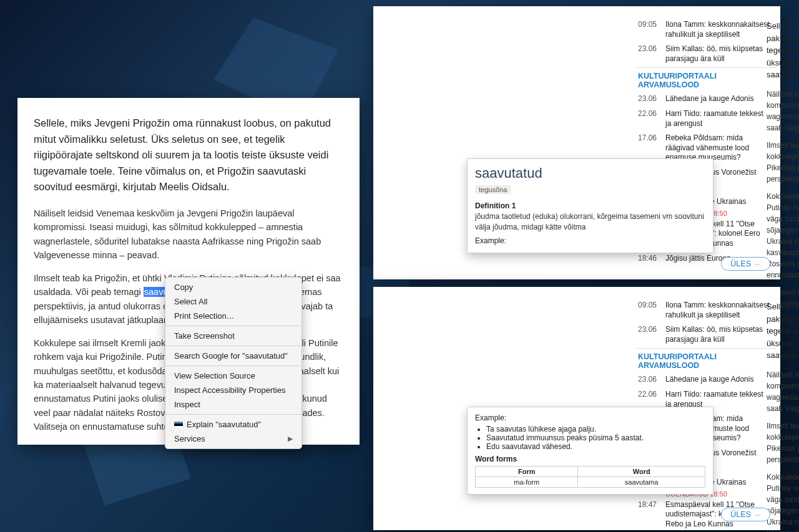 This screenshot has height=532, width=799. What do you see at coordinates (233, 439) in the screenshot?
I see `ctx-services: Services▶` at bounding box center [233, 439].